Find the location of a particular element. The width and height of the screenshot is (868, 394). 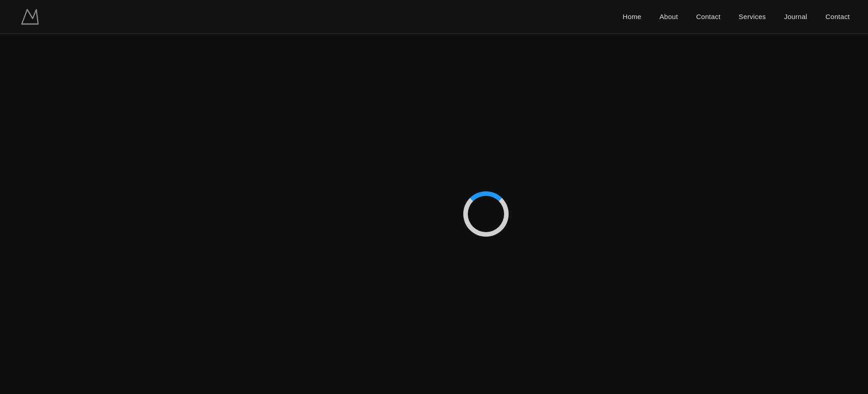

logo-icon is located at coordinates (29, 17).